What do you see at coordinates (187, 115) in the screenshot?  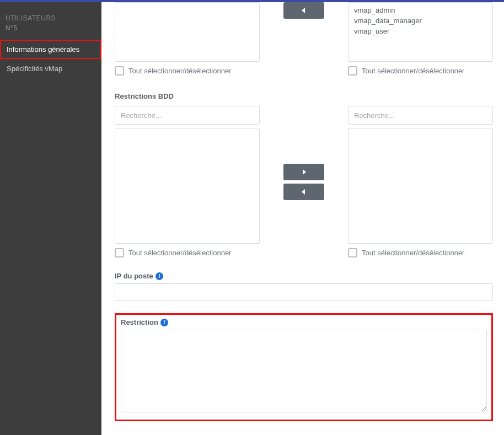 I see `bdd-left-search-input` at bounding box center [187, 115].